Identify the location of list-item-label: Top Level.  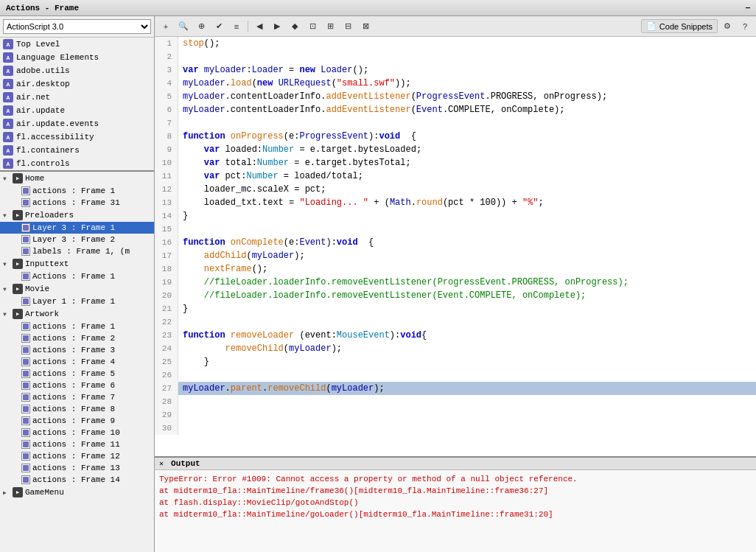
(38, 44).